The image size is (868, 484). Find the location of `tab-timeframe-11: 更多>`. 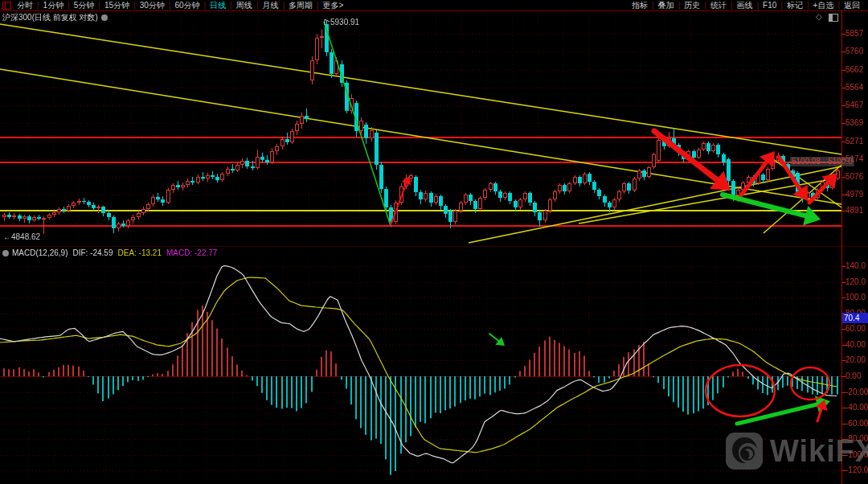

tab-timeframe-11: 更多> is located at coordinates (334, 5).